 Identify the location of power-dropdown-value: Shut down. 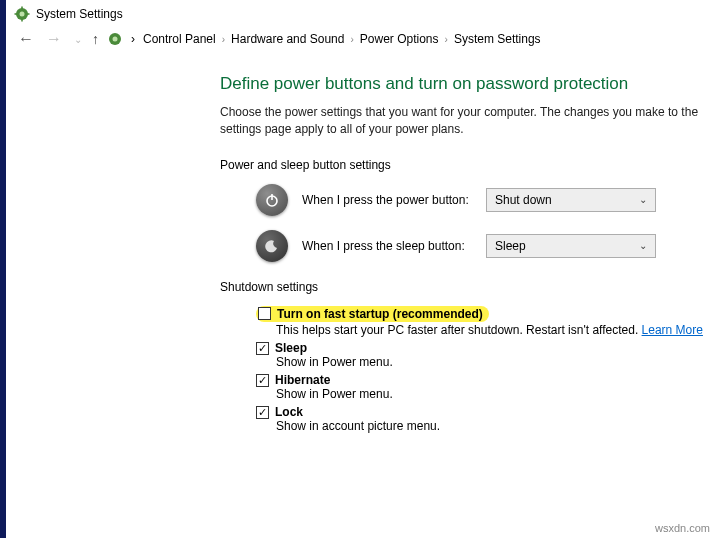
(524, 200).